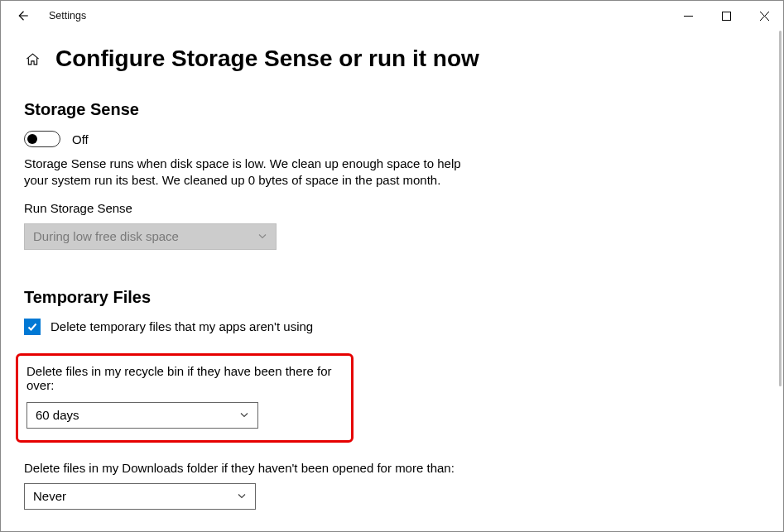  What do you see at coordinates (688, 16) in the screenshot?
I see `minimize-button` at bounding box center [688, 16].